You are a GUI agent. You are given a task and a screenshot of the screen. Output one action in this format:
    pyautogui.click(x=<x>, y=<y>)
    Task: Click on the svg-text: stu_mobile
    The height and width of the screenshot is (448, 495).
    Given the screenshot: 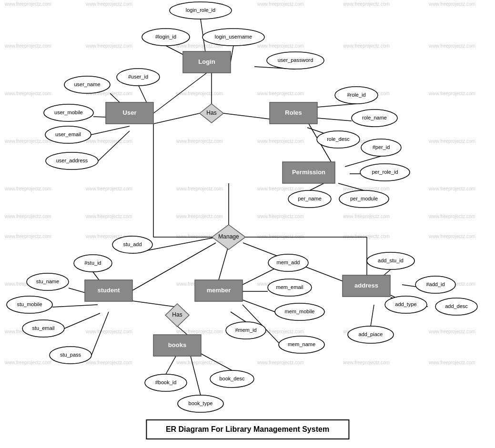 What is the action you would take?
    pyautogui.click(x=30, y=304)
    